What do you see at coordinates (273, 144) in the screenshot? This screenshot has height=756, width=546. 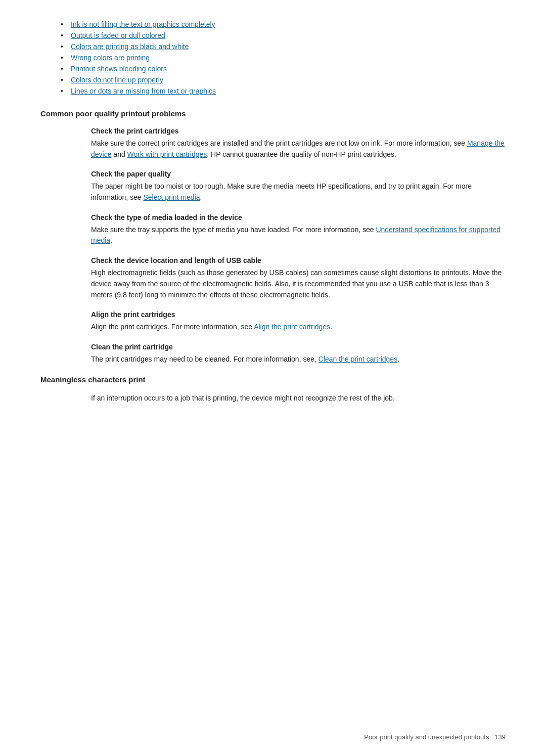 I see `subsection-sub-1: Check the print cartridgesMake sure the …` at bounding box center [273, 144].